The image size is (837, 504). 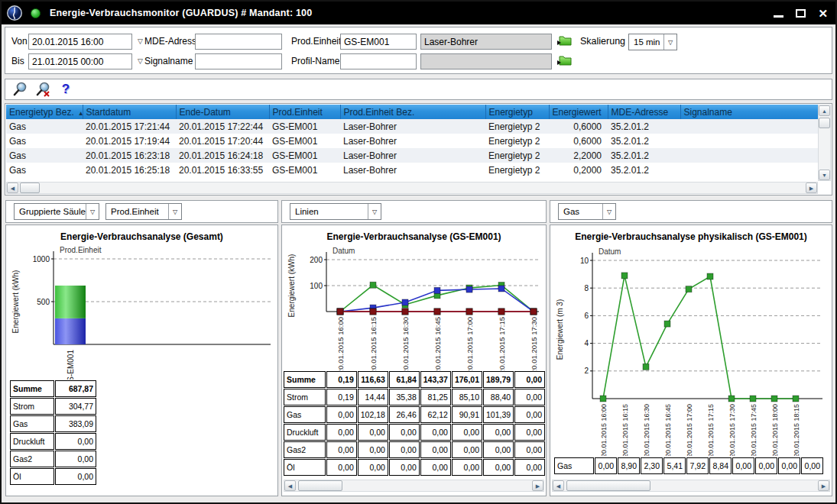 What do you see at coordinates (628, 466) in the screenshot?
I see `chart-table-cell: 8,90` at bounding box center [628, 466].